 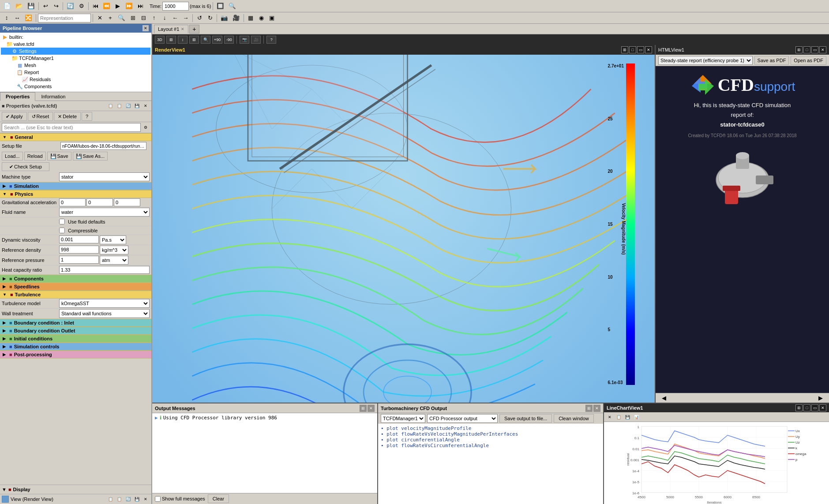 I want to click on render-view-ctrl2: □, so click(x=633, y=50).